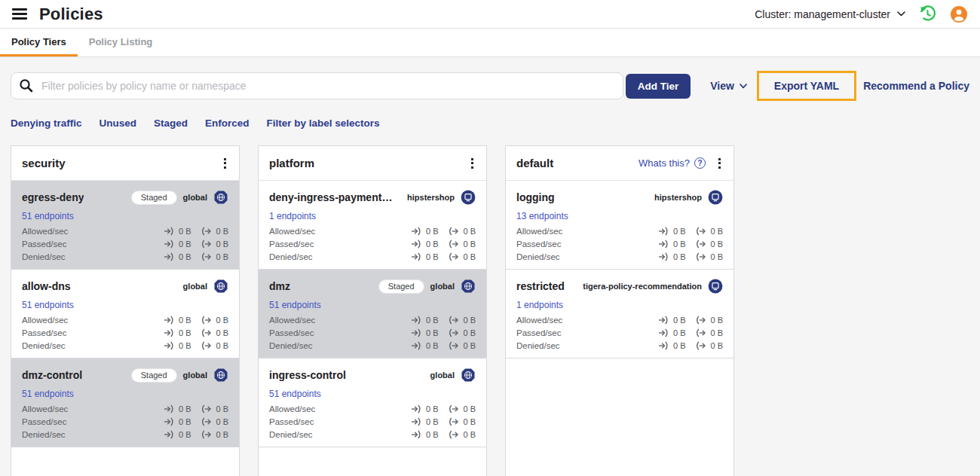 The width and height of the screenshot is (980, 476). What do you see at coordinates (39, 42) in the screenshot?
I see `tab-policy-tiers: Policy Tiers` at bounding box center [39, 42].